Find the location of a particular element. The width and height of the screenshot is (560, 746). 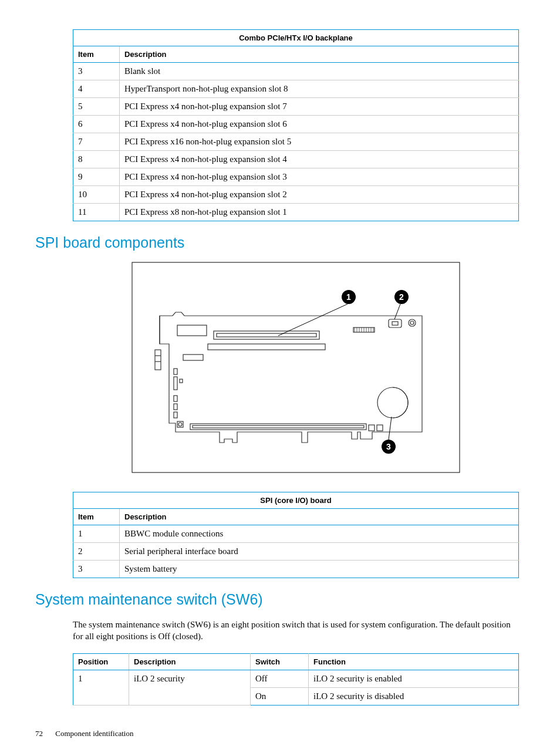

cell-position: 1 is located at coordinates (101, 687).